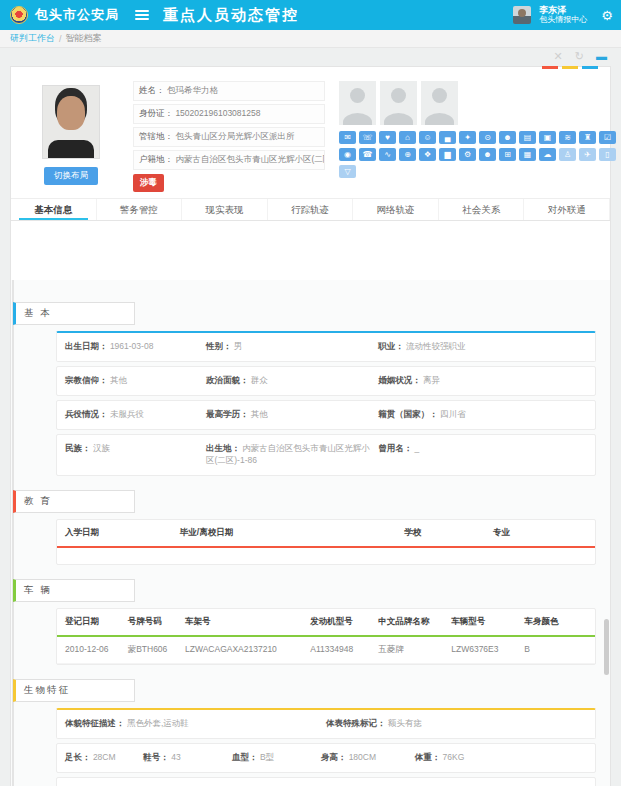 The image size is (621, 786). I want to click on education-icon: ✦, so click(468, 138).